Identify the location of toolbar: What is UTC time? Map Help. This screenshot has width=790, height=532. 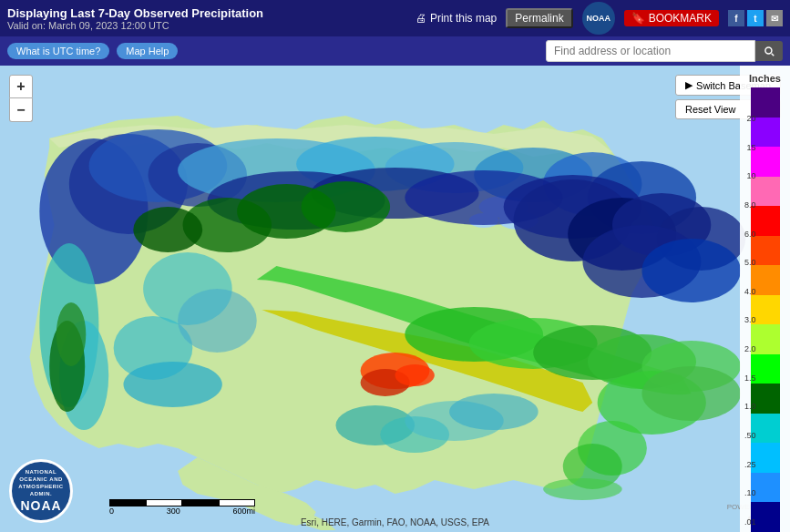
(395, 51).